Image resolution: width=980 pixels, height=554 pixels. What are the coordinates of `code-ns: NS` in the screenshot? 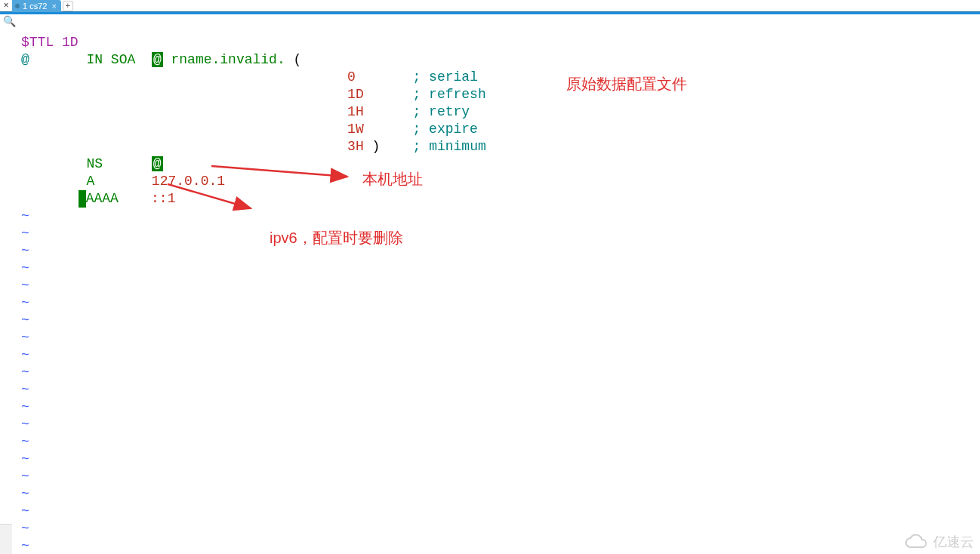 It's located at (94, 164).